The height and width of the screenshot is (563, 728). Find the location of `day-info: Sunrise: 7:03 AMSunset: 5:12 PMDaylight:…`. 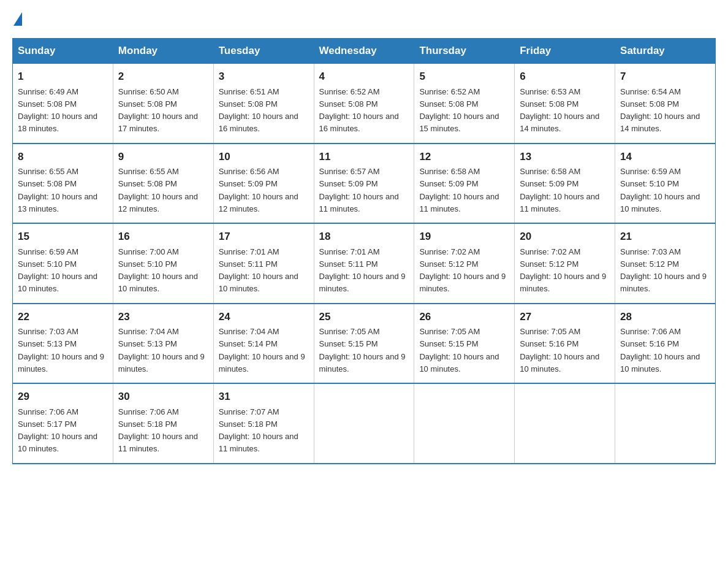

day-info: Sunrise: 7:03 AMSunset: 5:12 PMDaylight:… is located at coordinates (663, 270).